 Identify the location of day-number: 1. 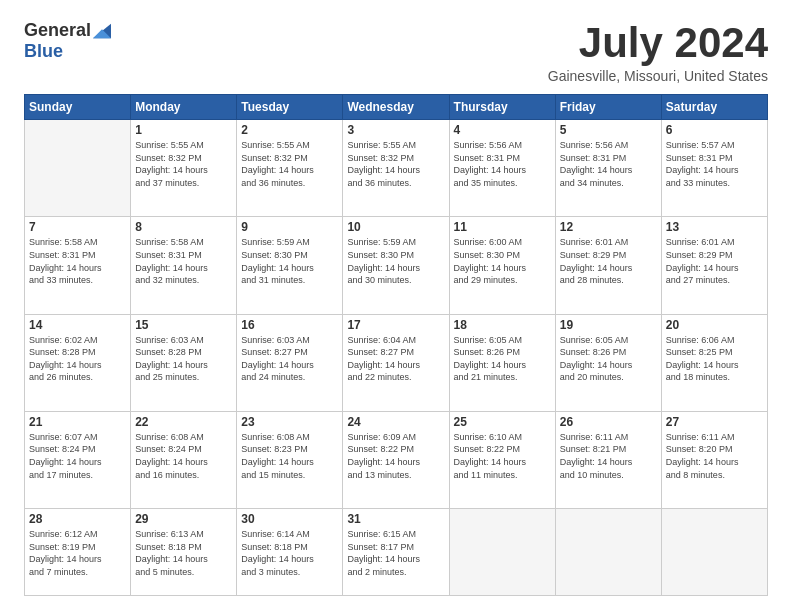
(184, 130).